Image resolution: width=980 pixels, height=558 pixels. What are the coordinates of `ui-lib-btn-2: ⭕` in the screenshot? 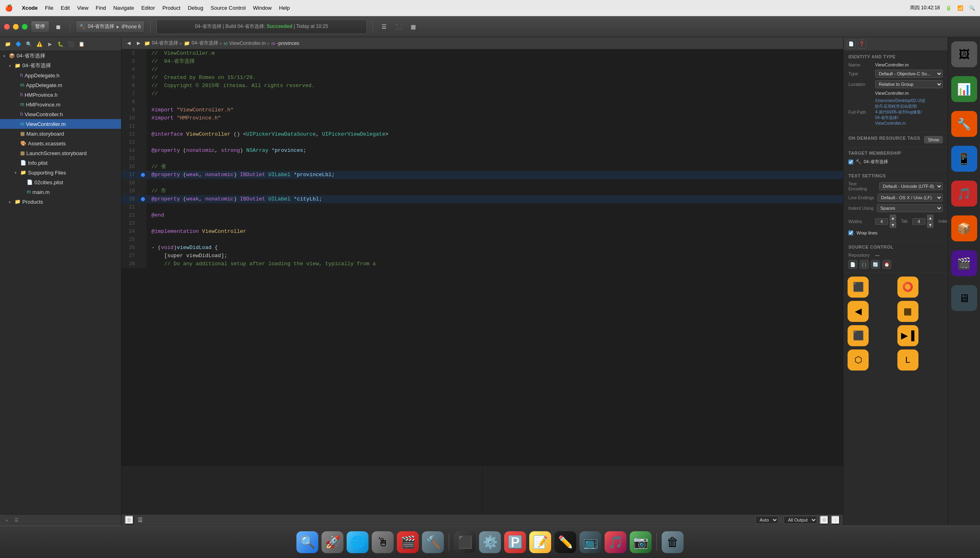 It's located at (908, 287).